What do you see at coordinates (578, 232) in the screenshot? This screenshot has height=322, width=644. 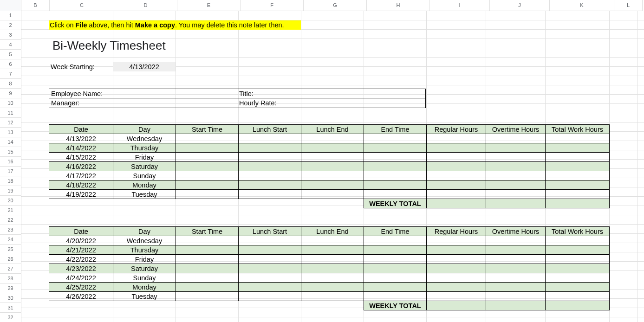 I see `col-total-hours: Total Work Hours` at bounding box center [578, 232].